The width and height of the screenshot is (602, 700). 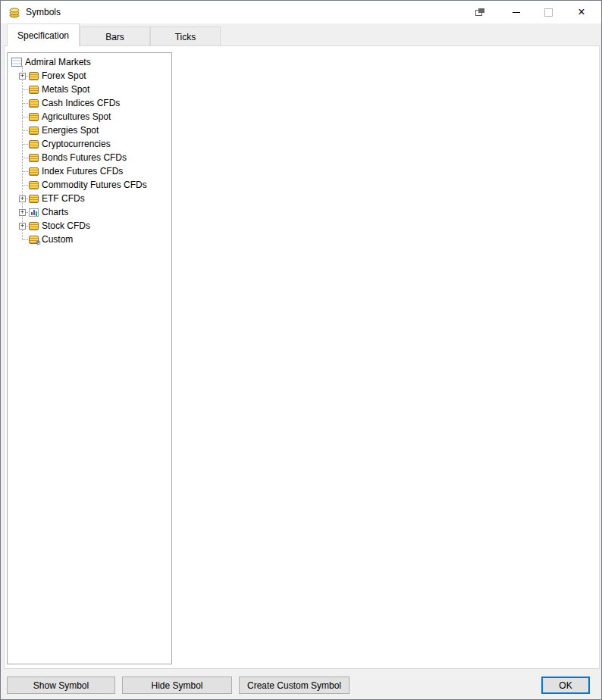 What do you see at coordinates (43, 35) in the screenshot?
I see `tab-specification: Specification` at bounding box center [43, 35].